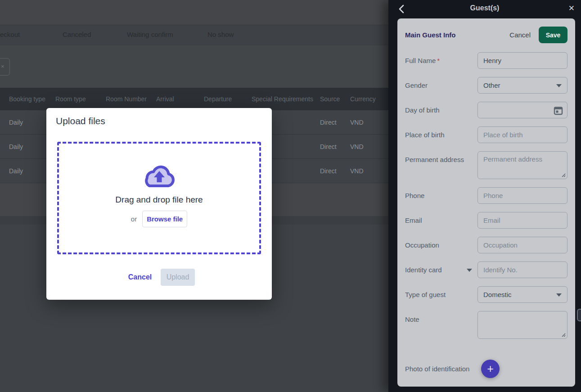 The width and height of the screenshot is (581, 392). Describe the element at coordinates (492, 86) in the screenshot. I see `field-value: Other` at that location.